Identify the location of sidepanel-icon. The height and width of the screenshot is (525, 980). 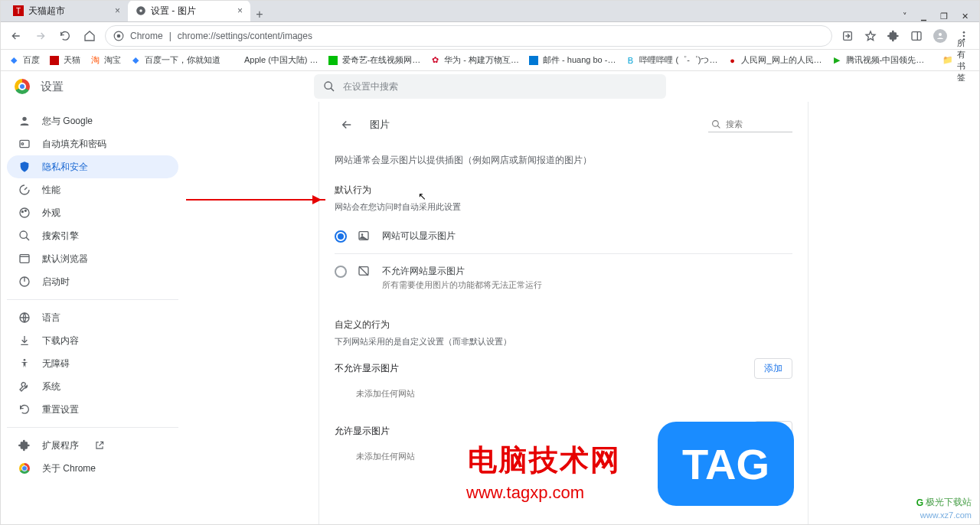
(916, 36).